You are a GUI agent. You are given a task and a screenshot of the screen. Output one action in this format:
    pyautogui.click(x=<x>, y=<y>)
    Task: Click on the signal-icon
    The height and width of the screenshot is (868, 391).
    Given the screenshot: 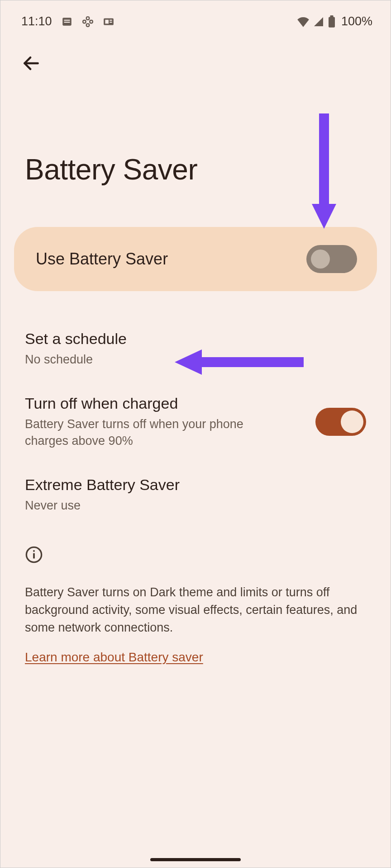 What is the action you would take?
    pyautogui.click(x=319, y=22)
    